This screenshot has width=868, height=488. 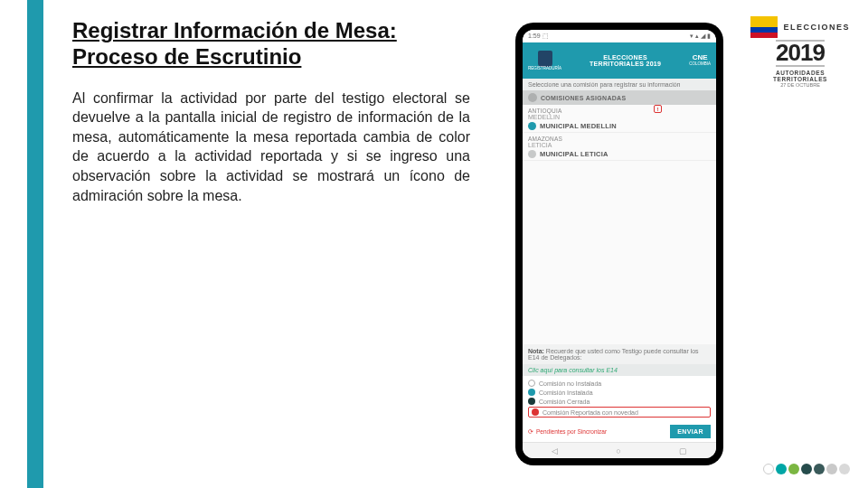 What do you see at coordinates (35, 244) in the screenshot?
I see `accent-sidebar` at bounding box center [35, 244].